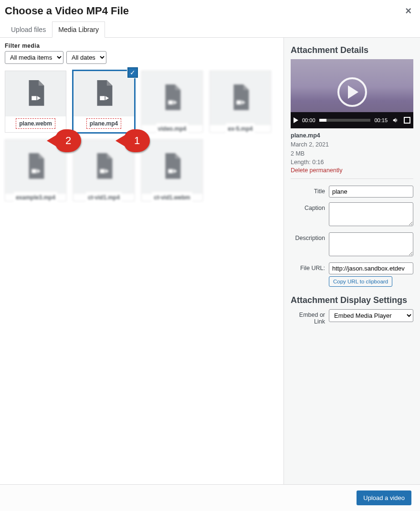 This screenshot has width=420, height=511. What do you see at coordinates (371, 316) in the screenshot?
I see `embed-or-link-select: Embed Media Player` at bounding box center [371, 316].